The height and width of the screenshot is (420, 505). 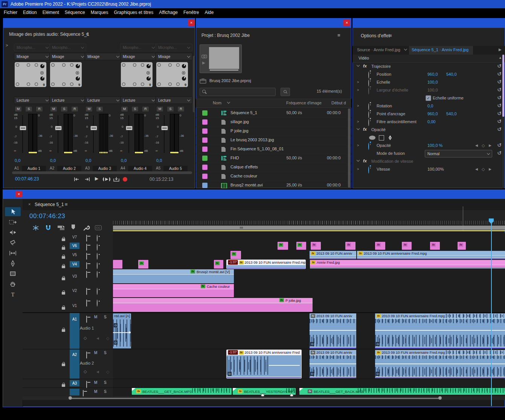 What do you see at coordinates (13, 212) in the screenshot?
I see `selection-tool` at bounding box center [13, 212].